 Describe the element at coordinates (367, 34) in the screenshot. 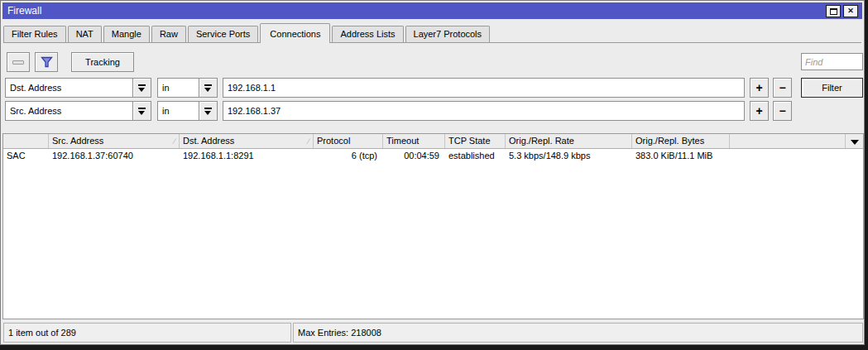

I see `tab-address-lists: Address Lists` at that location.